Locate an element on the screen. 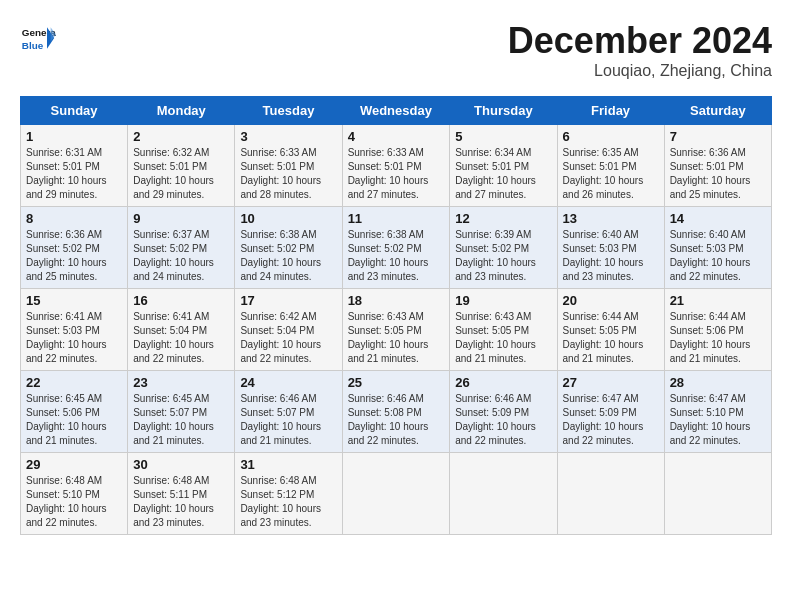 The image size is (792, 612). header-monday: Monday is located at coordinates (182, 111).